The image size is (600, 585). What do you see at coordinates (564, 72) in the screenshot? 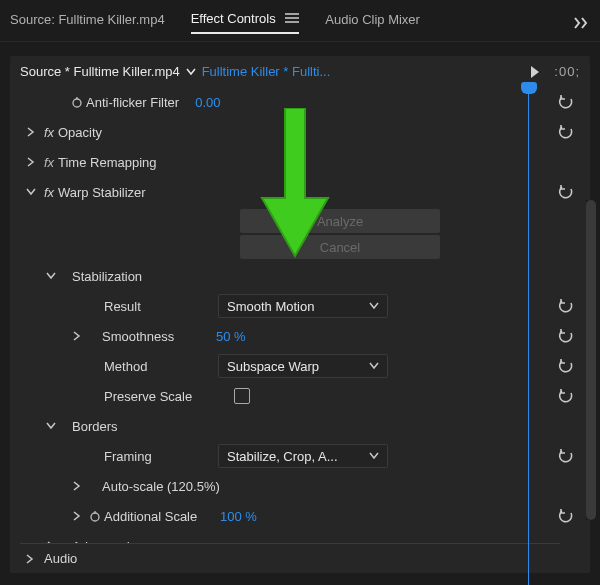
I see `timecode-label: :00;` at bounding box center [564, 72].